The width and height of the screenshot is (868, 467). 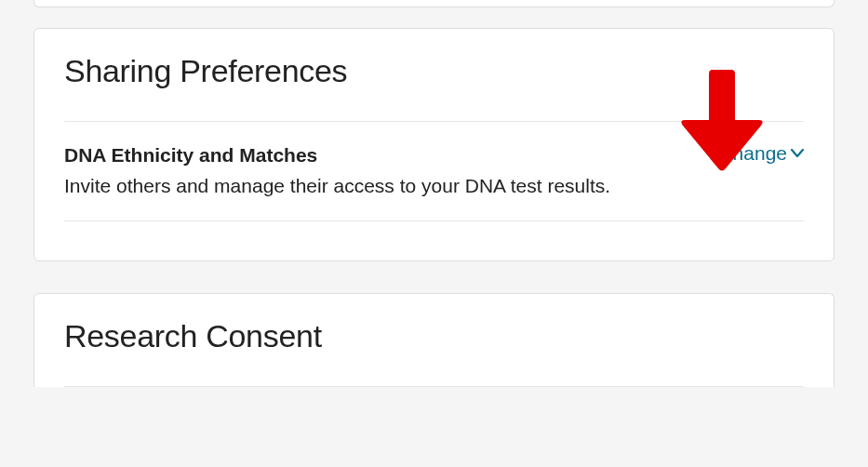 I want to click on sharing-preferences-title: Sharing Preferences, so click(x=434, y=87).